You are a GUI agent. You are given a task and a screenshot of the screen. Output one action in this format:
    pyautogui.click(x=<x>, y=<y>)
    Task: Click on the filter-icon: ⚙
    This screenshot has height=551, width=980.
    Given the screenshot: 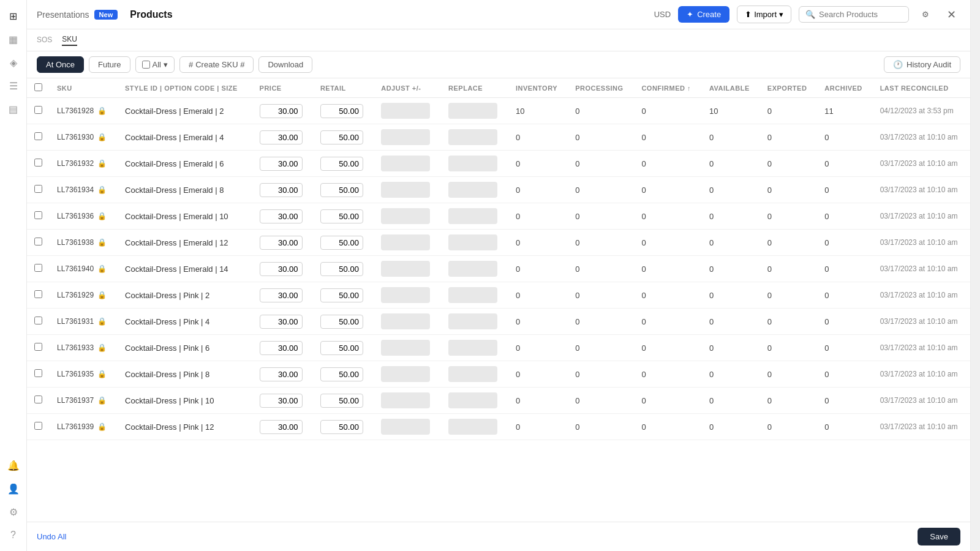 What is the action you would take?
    pyautogui.click(x=925, y=15)
    